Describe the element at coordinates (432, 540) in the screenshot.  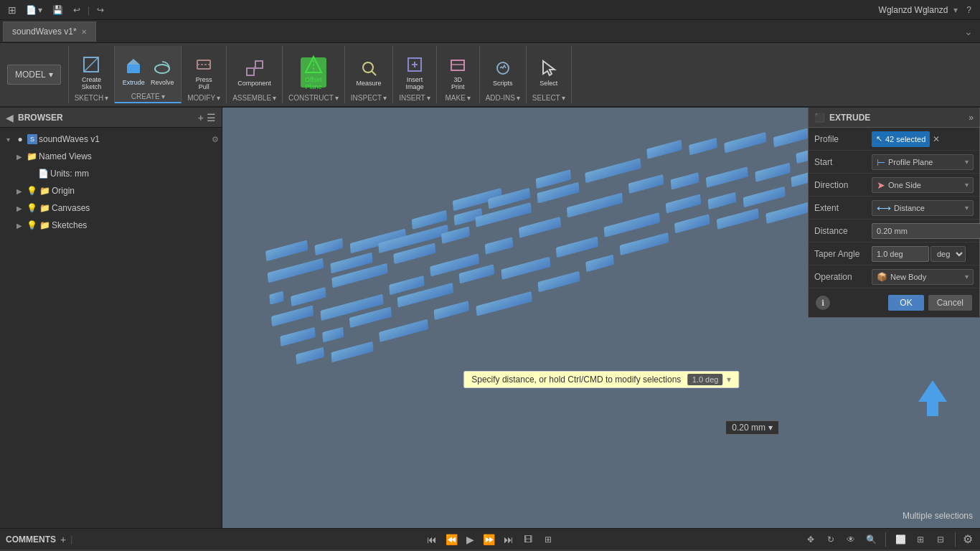
I see `nav-first-button: ⏮` at that location.